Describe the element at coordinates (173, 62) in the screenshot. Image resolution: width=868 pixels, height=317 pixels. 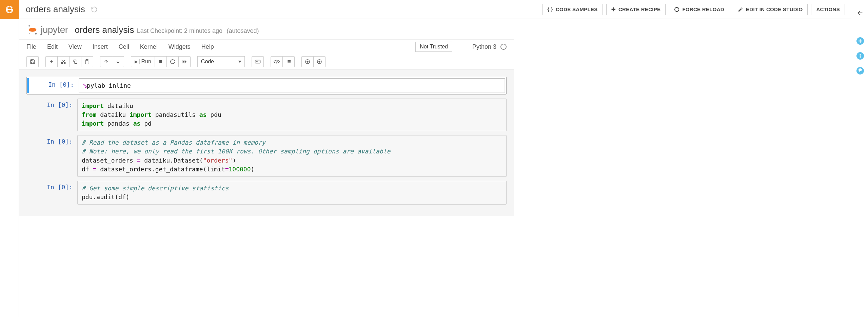
I see `restart-button` at that location.